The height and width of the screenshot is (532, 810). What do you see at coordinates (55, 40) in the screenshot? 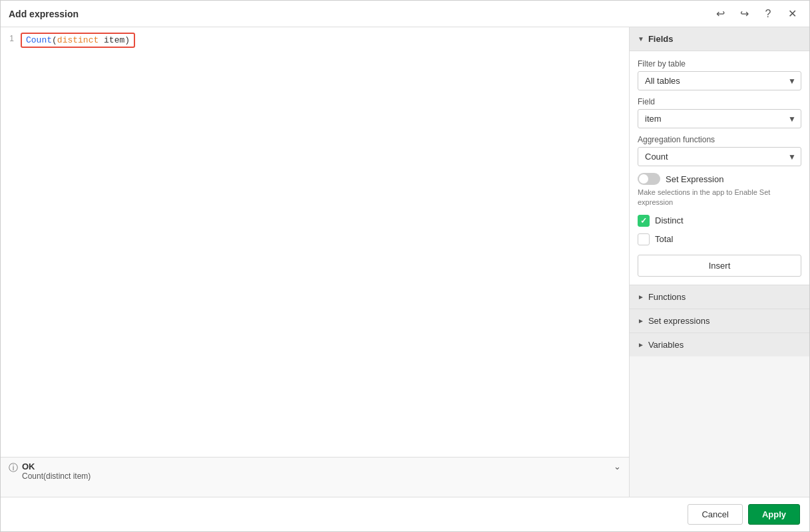
I see `code-paren-open: (` at bounding box center [55, 40].